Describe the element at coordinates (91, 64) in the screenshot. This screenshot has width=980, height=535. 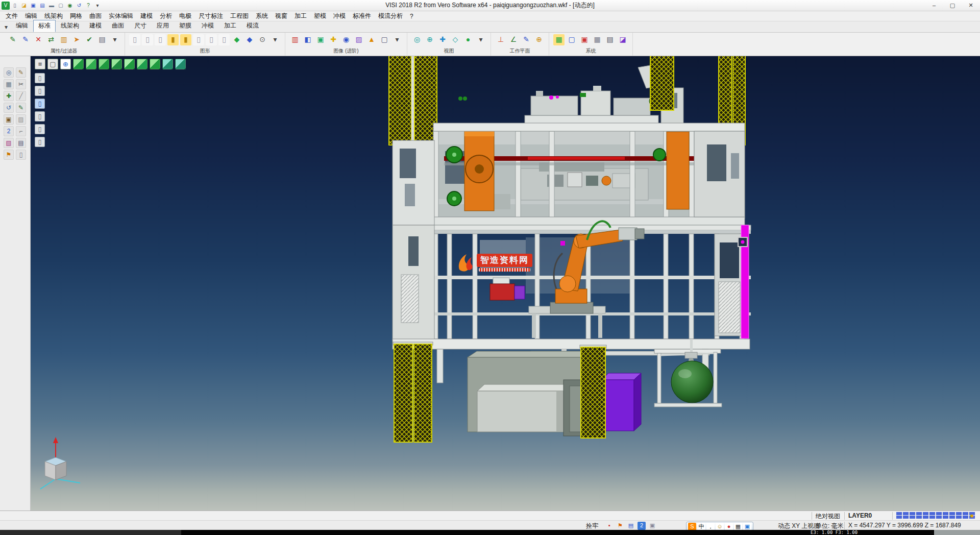
I see `view-back-icon` at that location.